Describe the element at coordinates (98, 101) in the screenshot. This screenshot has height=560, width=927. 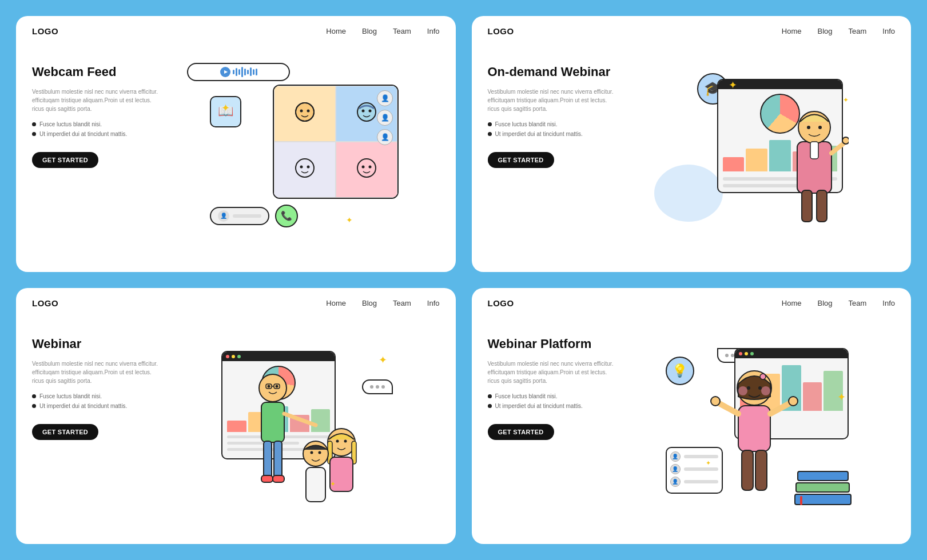
I see `card-desc-webcam: Vestibulum molestie nisl nec nunc viverr…` at that location.